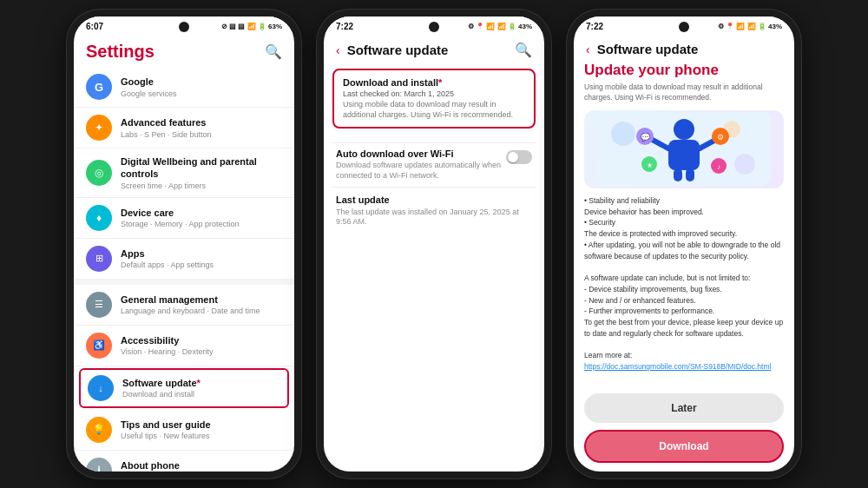 The width and height of the screenshot is (868, 488). Describe the element at coordinates (201, 340) in the screenshot. I see `accessibility-title: Accessibility` at that location.